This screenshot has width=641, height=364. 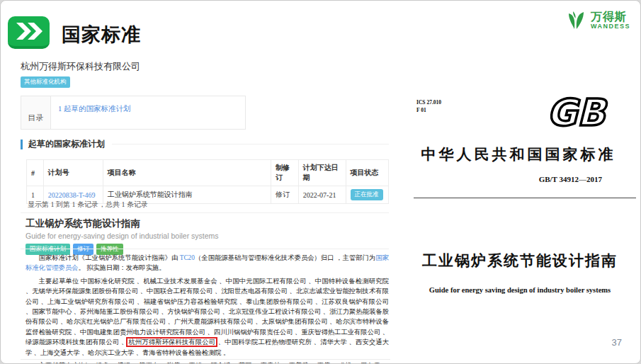 I want to click on standard-info-block: 工业锅炉系统节能设计指南 Guide for energy-saving des…, so click(x=206, y=237).